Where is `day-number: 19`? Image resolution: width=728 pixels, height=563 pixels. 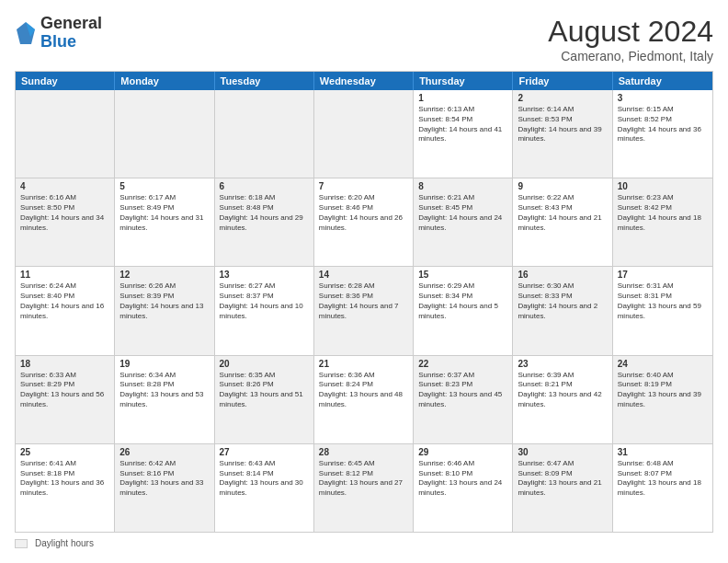
day-number: 19 is located at coordinates (164, 364).